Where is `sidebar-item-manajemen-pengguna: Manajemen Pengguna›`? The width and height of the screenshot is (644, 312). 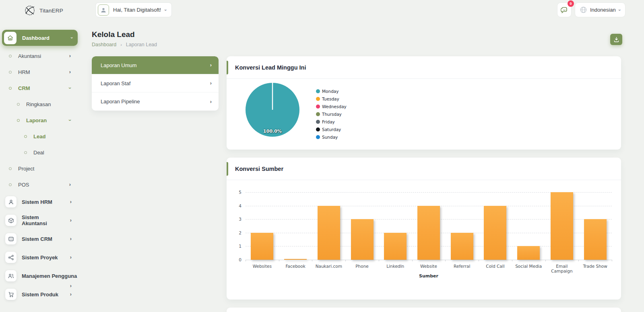 sidebar-item-manajemen-pengguna: Manajemen Pengguna› is located at coordinates (40, 276).